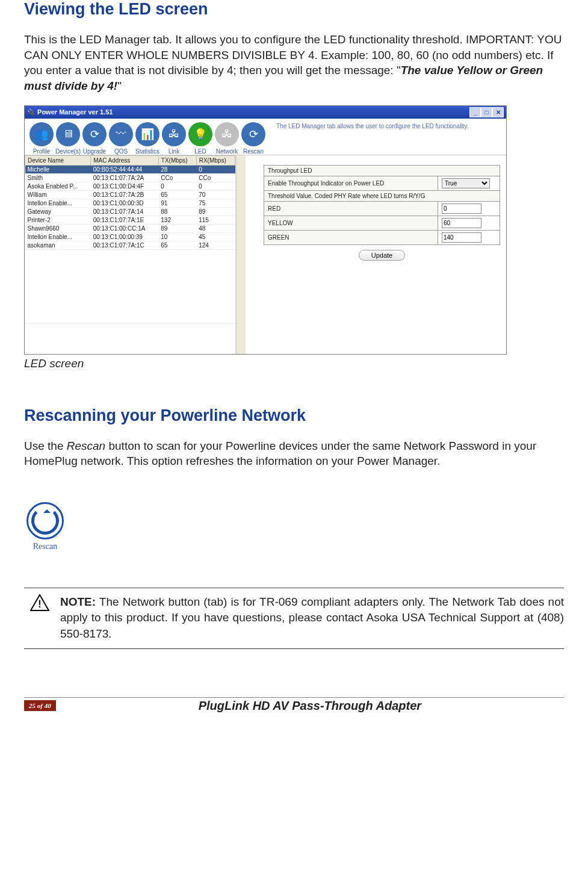 The image size is (588, 879). Describe the element at coordinates (125, 160) in the screenshot. I see `col-mac: MAC Address` at that location.